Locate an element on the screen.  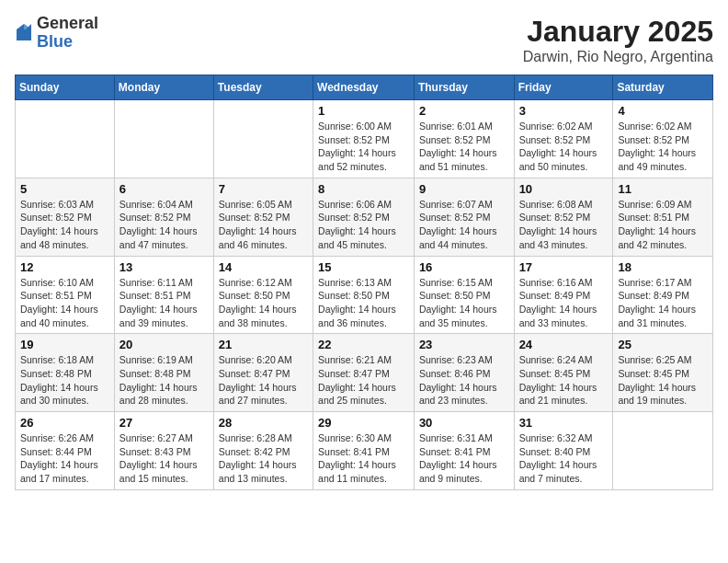
calendar-cell: 2Sunrise: 6:01 AM Sunset: 8:52 PM Daylig… is located at coordinates (463, 140).